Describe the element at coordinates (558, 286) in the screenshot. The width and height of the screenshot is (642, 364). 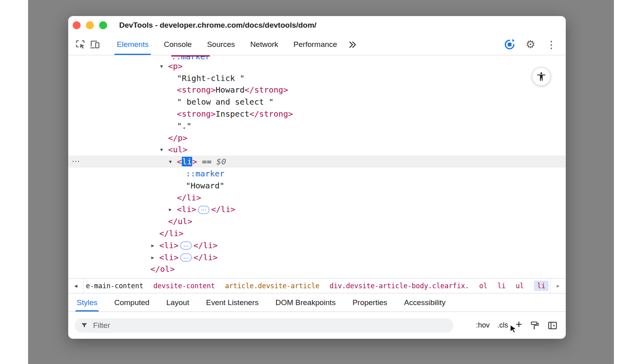
I see `breadcrumb-scroll-right-button: ▸` at that location.